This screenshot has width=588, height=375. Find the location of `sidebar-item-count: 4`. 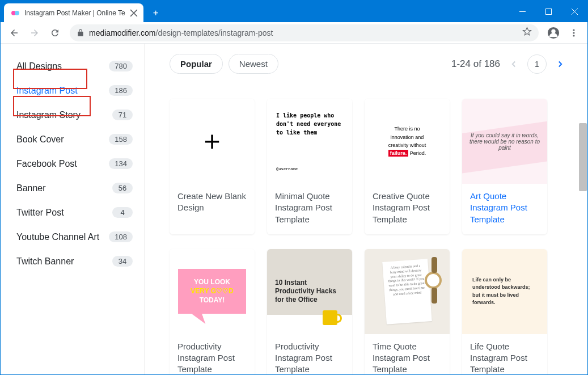

sidebar-item-count: 4 is located at coordinates (122, 212).